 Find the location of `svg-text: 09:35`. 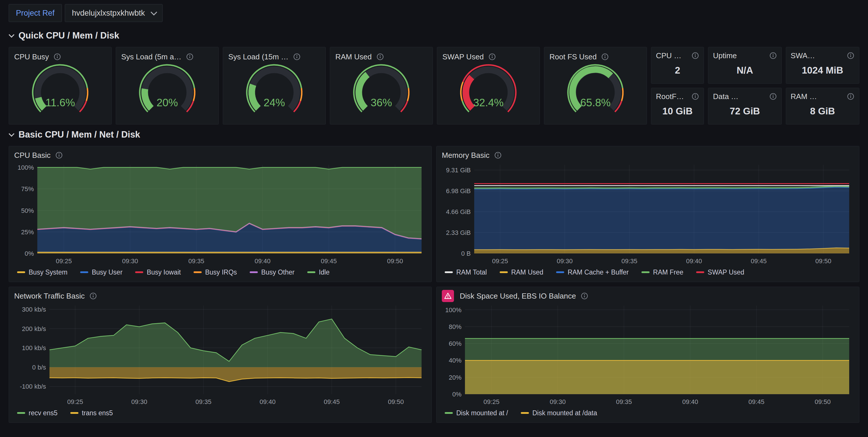

svg-text: 09:35 is located at coordinates (629, 261).